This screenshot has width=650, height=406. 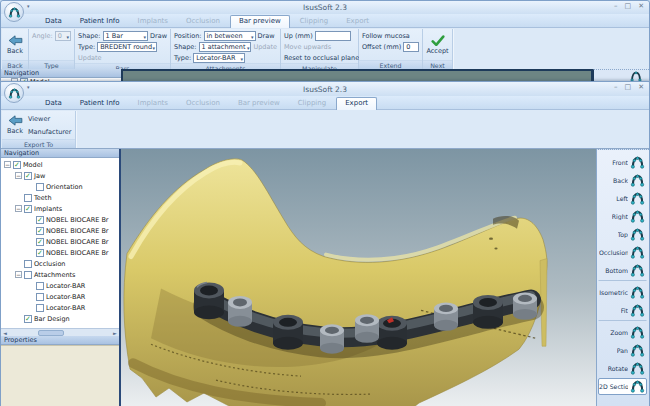 I want to click on scrollbar-thumb, so click(x=52, y=333).